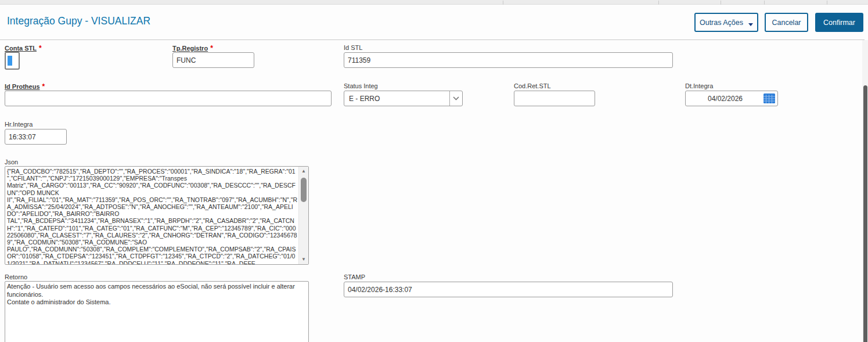  Describe the element at coordinates (769, 99) in the screenshot. I see `calendar-icon` at that location.